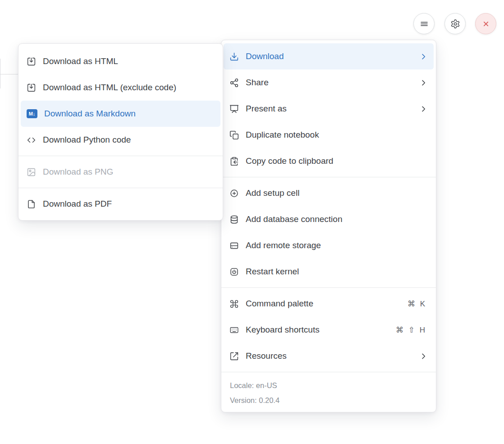 The image size is (504, 444). Describe the element at coordinates (329, 272) in the screenshot. I see `menu-item-restart-kernel: Restart kernel` at that location.